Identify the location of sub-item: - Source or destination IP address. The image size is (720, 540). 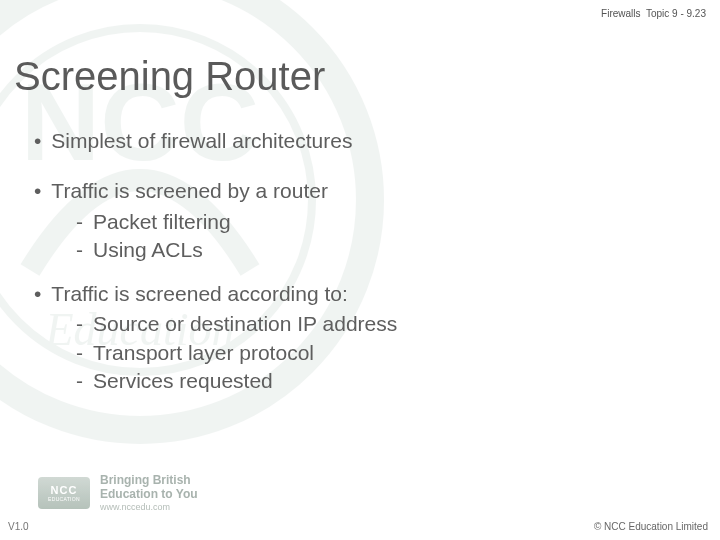
(383, 324).